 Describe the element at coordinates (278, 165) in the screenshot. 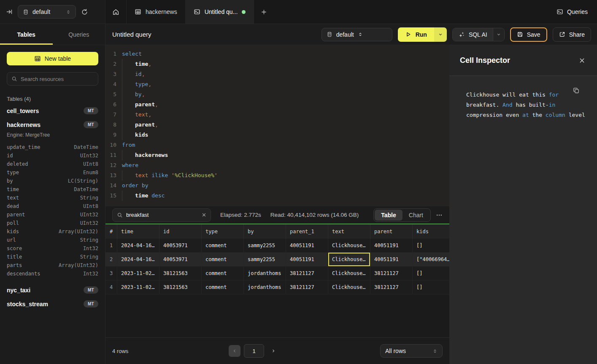

I see `editor-line: 12where` at that location.